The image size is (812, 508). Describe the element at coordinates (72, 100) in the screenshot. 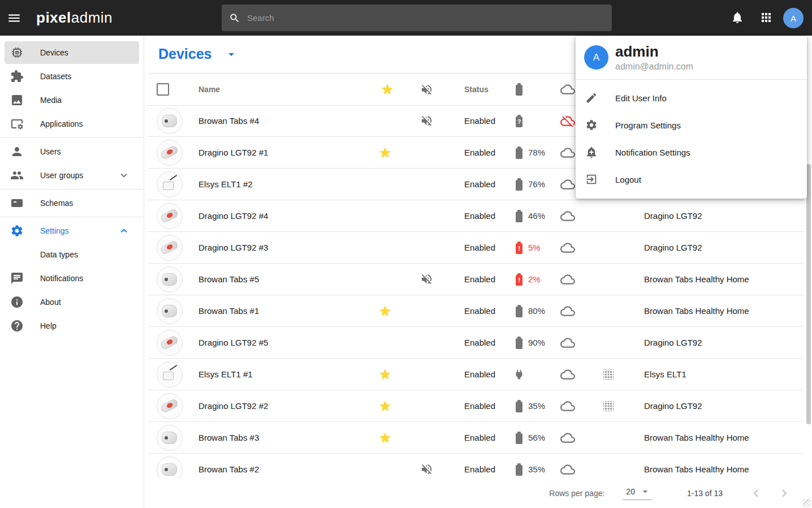

I see `sidebar-item-media: Media` at that location.